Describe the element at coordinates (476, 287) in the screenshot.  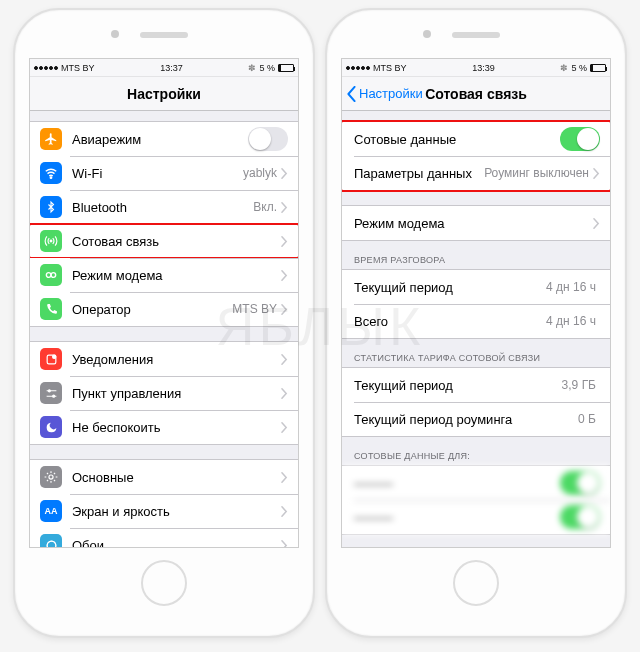
I see `list-row: Текущий период4 дн 16 ч` at that location.